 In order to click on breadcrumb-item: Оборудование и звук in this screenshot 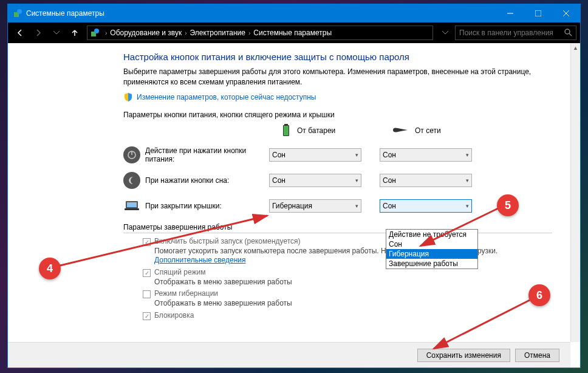, I will do `click(146, 33)`.